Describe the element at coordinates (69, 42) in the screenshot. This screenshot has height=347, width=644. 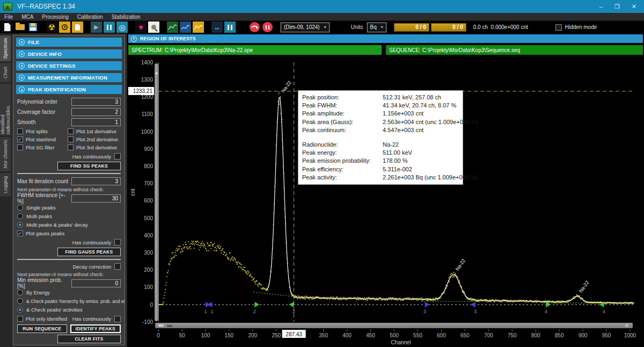
I see `section-file: ▾ FILE` at that location.